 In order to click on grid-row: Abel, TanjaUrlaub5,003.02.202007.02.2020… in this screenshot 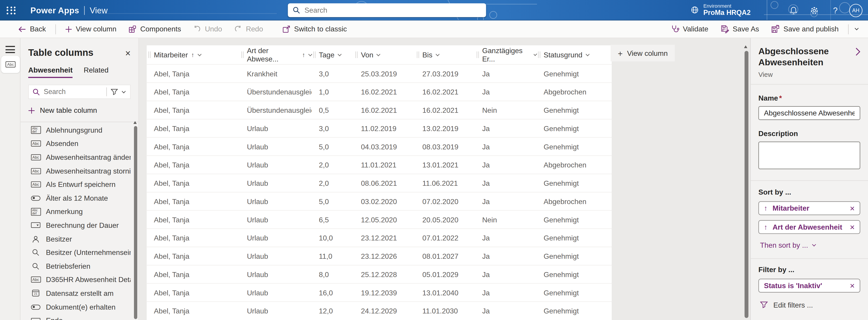, I will do `click(379, 201)`.